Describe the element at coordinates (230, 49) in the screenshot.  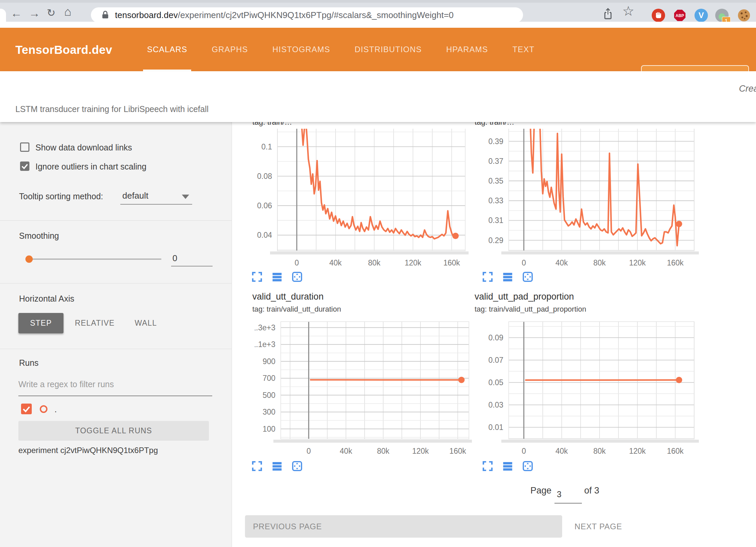
I see `tab-graphs: GRAPHS` at that location.